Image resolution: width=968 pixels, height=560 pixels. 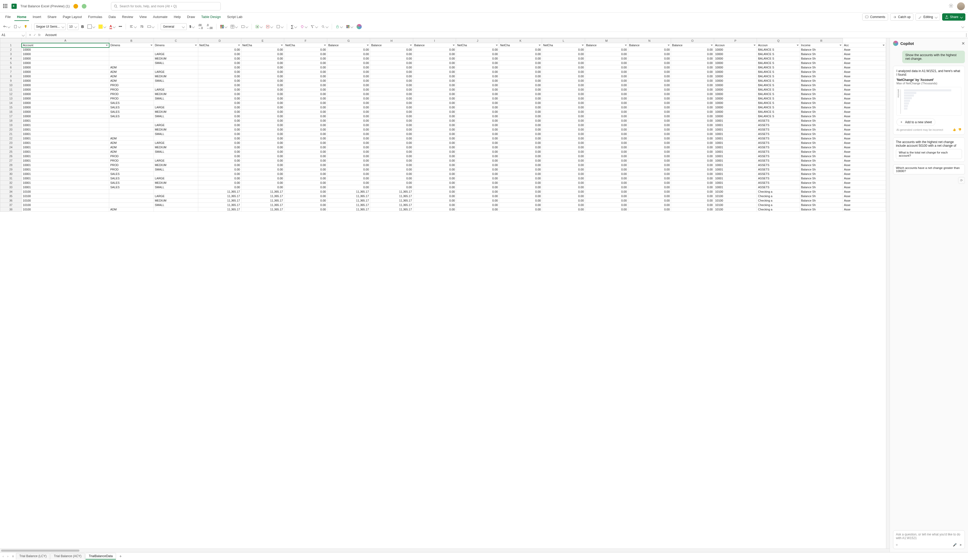 I want to click on cell, so click(x=176, y=68).